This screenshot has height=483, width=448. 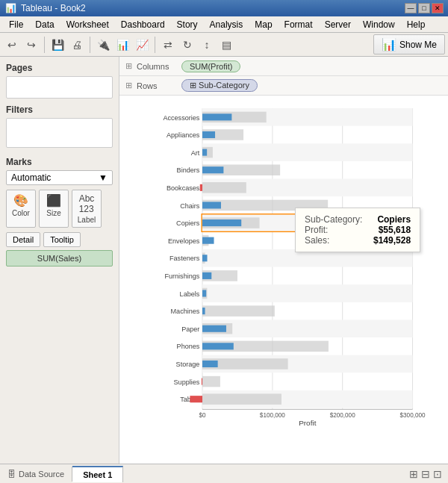 What do you see at coordinates (414, 474) in the screenshot?
I see `new-sheet-icon: ⊞` at bounding box center [414, 474].